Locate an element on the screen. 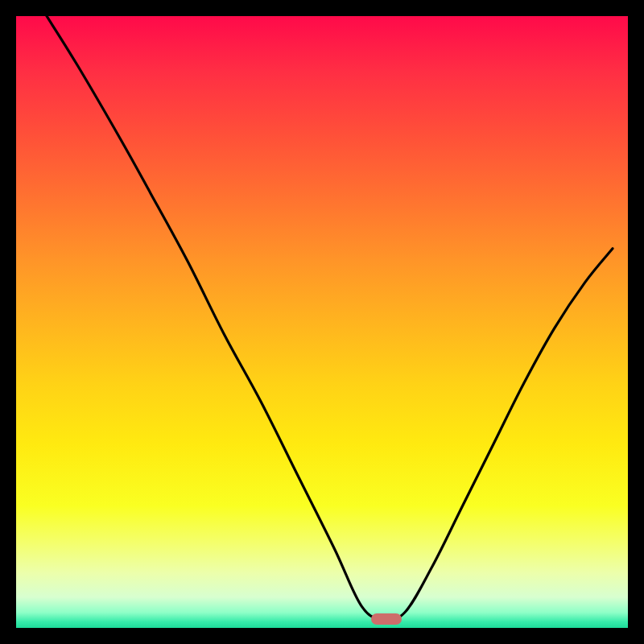 The image size is (644, 644). frame-top is located at coordinates (322, 8).